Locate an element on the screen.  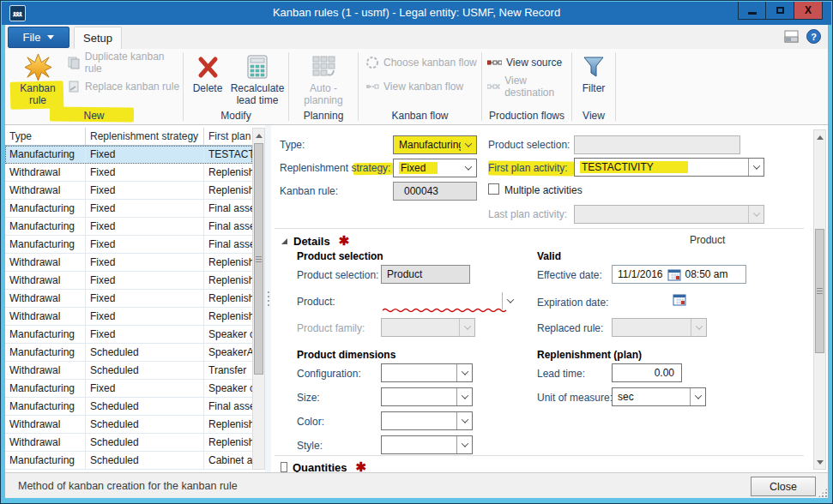
table-row: Withdrawal Scheduled Transfer is located at coordinates (129, 370).